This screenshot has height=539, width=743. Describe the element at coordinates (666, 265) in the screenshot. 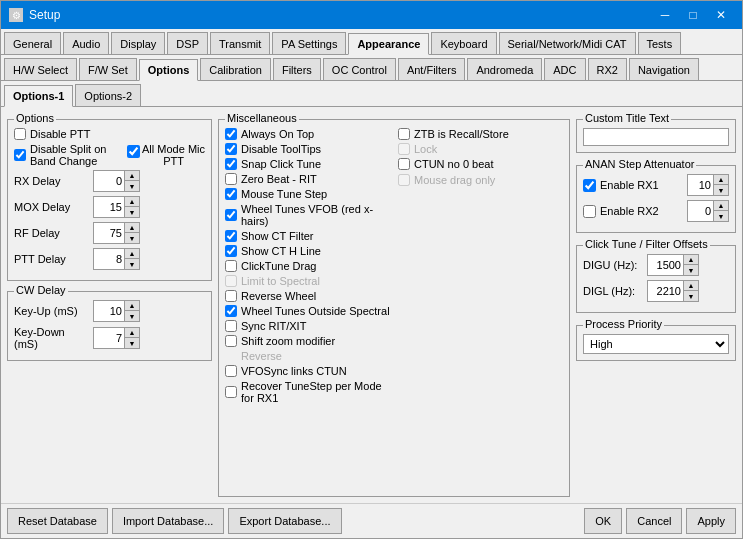

I see `digu-input` at that location.